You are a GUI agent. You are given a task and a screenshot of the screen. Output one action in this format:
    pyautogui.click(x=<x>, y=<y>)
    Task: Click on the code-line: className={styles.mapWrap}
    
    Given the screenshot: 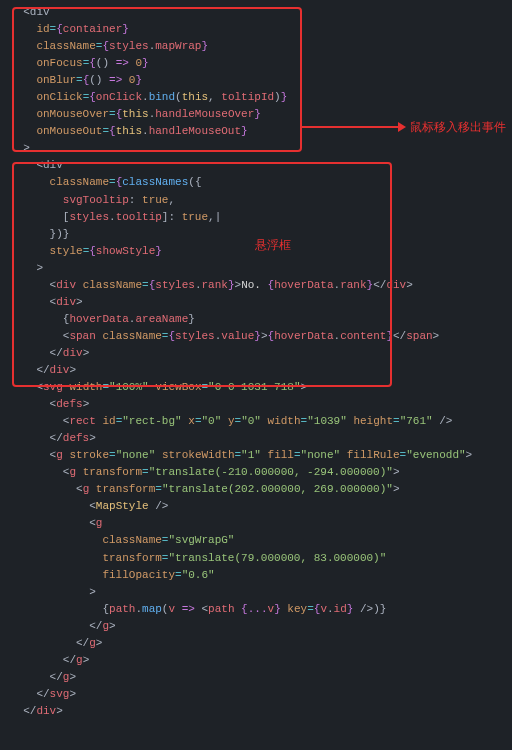 What is the action you would take?
    pyautogui.click(x=261, y=46)
    